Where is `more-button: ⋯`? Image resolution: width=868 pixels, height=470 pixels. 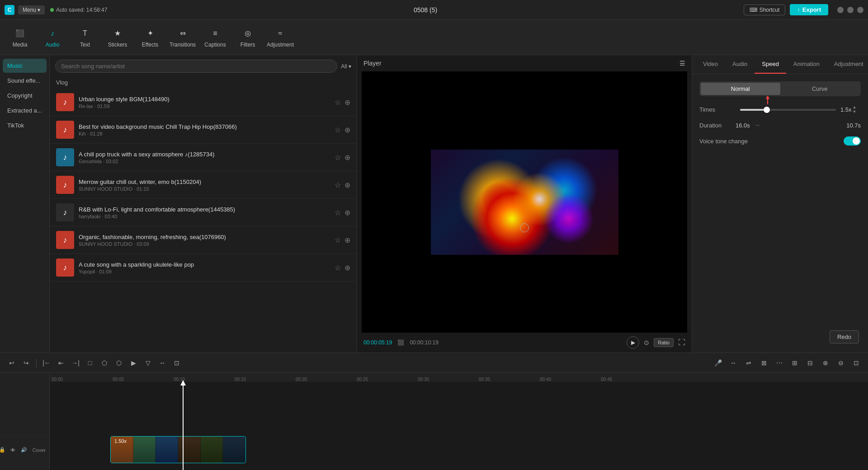
more-button: ⋯ is located at coordinates (779, 363).